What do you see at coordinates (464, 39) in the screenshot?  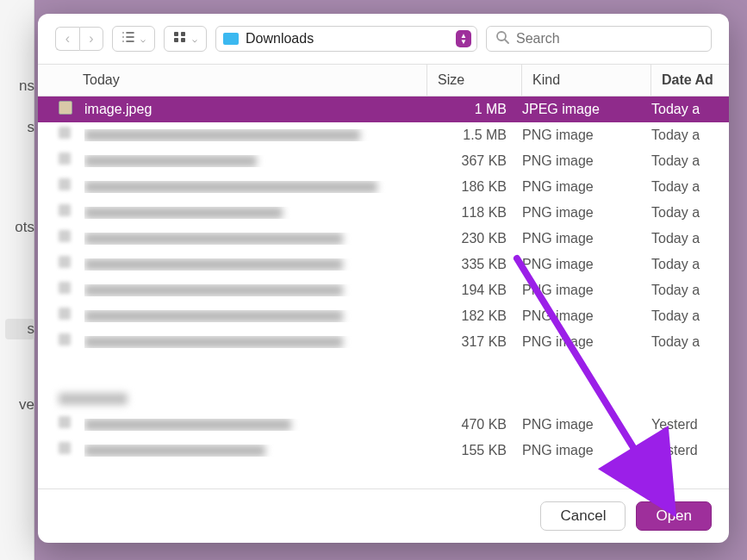 I see `updown-icon: ▲▼` at bounding box center [464, 39].